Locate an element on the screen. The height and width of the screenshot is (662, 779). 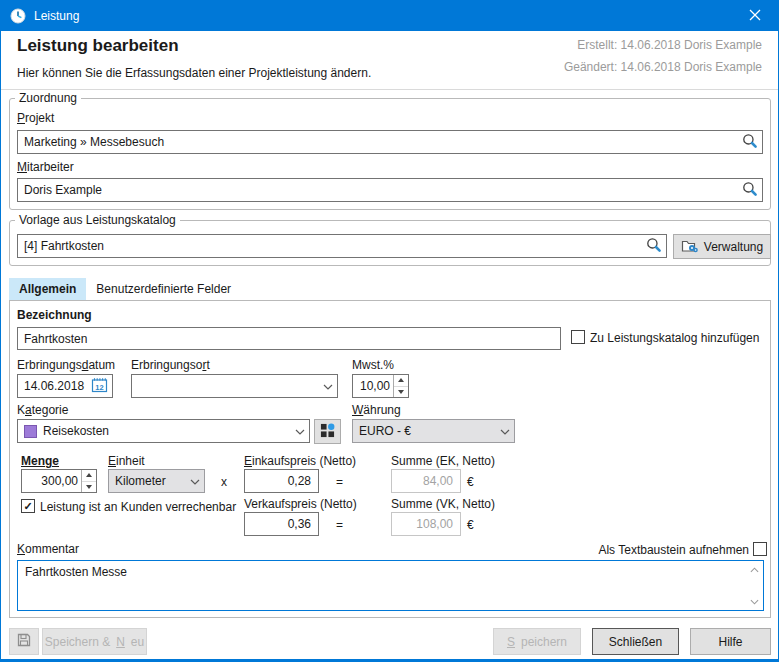
scroll-up-icon is located at coordinates (754, 570).